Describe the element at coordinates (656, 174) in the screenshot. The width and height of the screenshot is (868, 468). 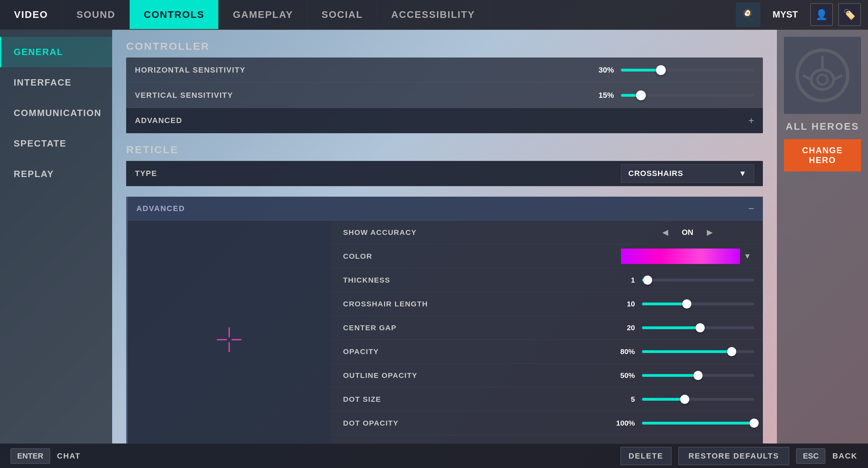
I see `reticle-type-value: CROSSHAIRS` at that location.